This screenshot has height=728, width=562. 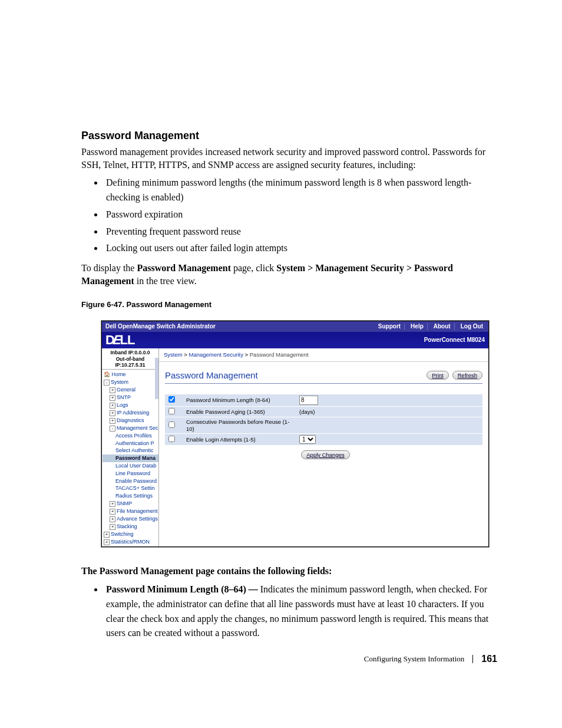 I want to click on tree-label: Management Secur, so click(x=138, y=428).